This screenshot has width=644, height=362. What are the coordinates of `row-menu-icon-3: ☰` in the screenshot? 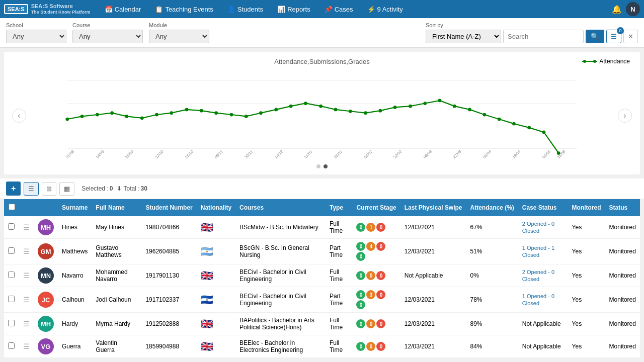 It's located at (26, 300).